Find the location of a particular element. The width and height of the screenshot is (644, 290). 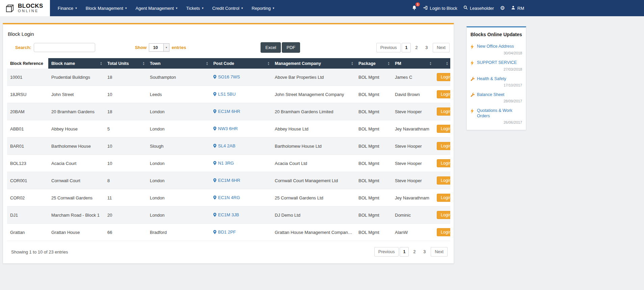

cell-post-code: EC1M 3JB is located at coordinates (241, 215).